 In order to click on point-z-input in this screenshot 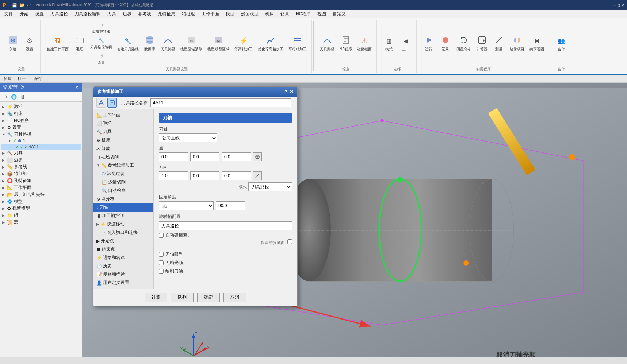, I will do `click(236, 157)`.